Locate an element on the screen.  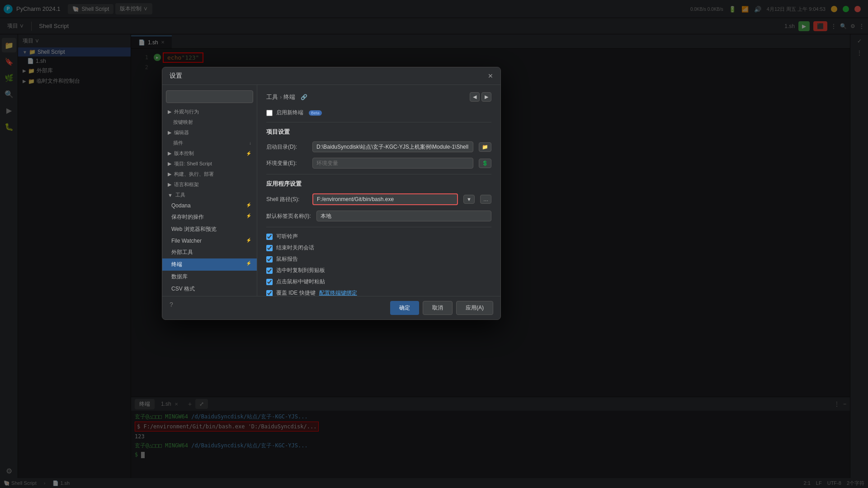
nav-group-lang: ▶ 语言和框架 is located at coordinates (210, 184).